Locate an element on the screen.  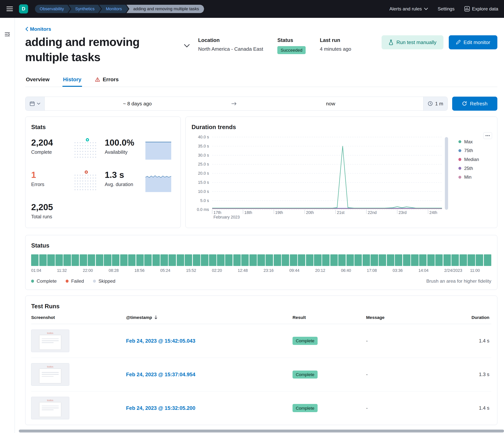
horizontal-scrollbar is located at coordinates (261, 431).